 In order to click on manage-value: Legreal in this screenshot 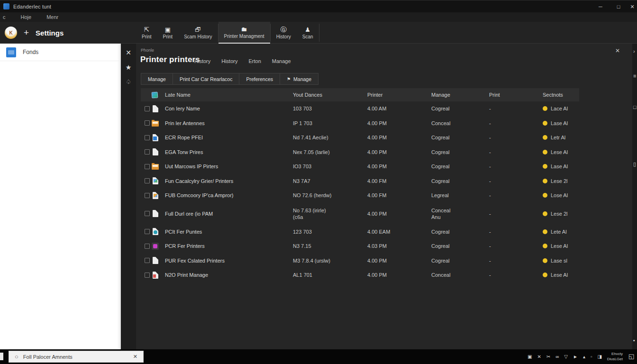, I will do `click(460, 195)`.